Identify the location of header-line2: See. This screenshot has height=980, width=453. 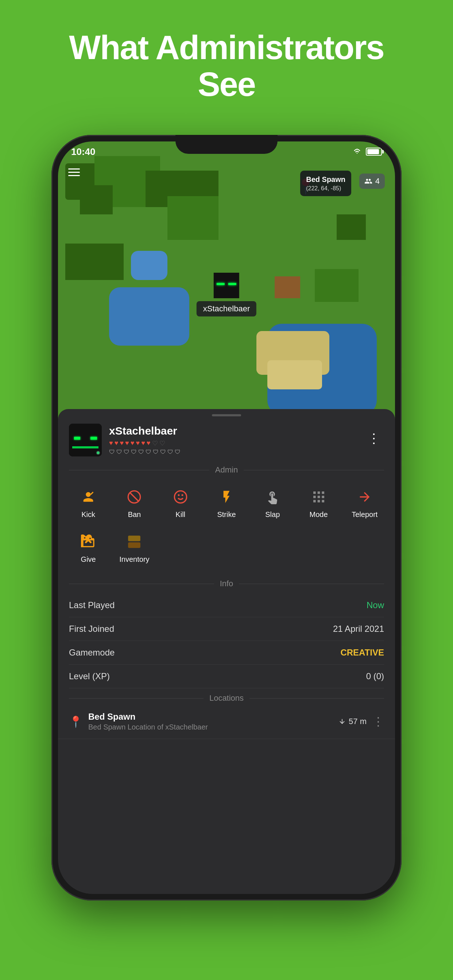
(226, 84).